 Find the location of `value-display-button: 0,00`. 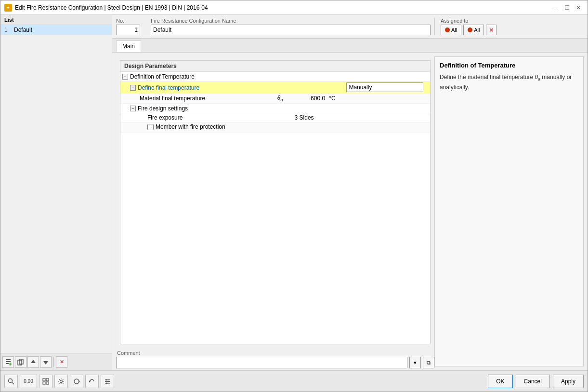

value-display-button: 0,00 is located at coordinates (28, 381).